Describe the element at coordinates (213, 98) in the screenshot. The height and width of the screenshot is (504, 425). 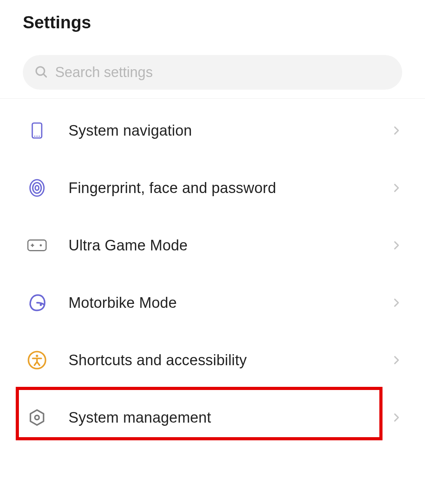
I see `header-divider` at that location.